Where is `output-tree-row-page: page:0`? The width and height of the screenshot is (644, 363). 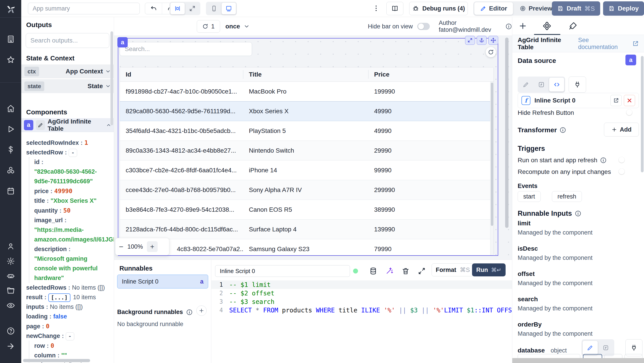
output-tree-row-page: page:0 is located at coordinates (68, 326).